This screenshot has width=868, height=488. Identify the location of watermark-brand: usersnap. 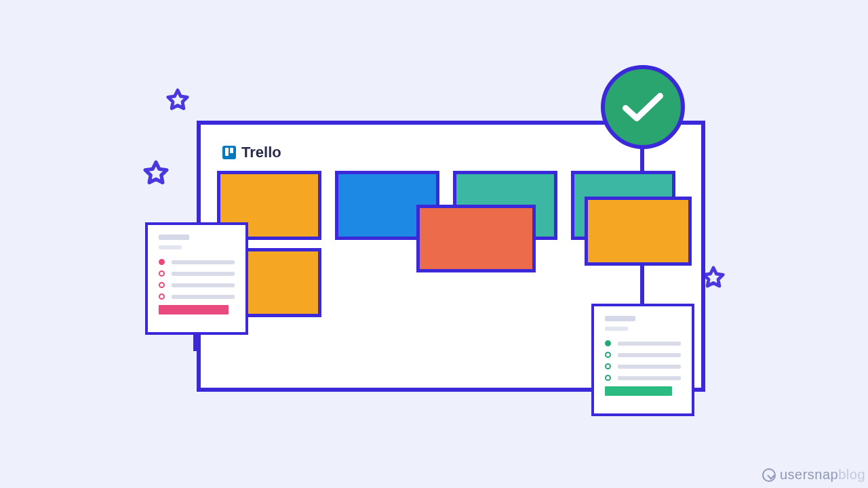
(809, 474).